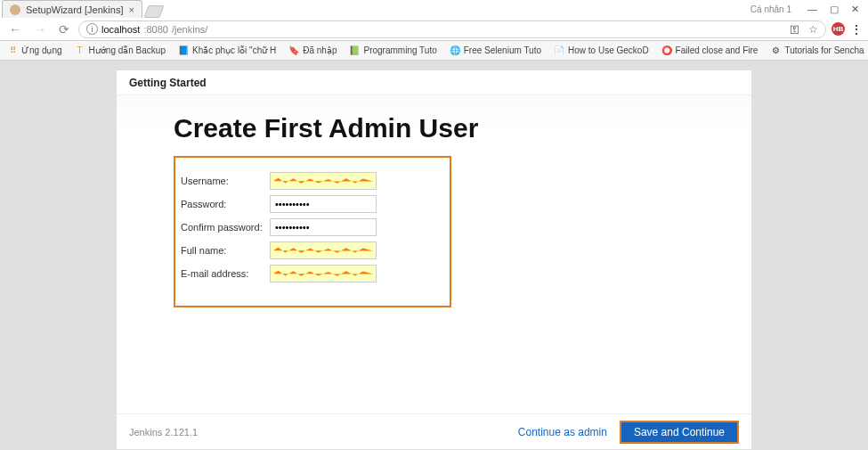  Describe the element at coordinates (312, 51) in the screenshot. I see `bookmark-item: 🔖Đã nhập` at that location.